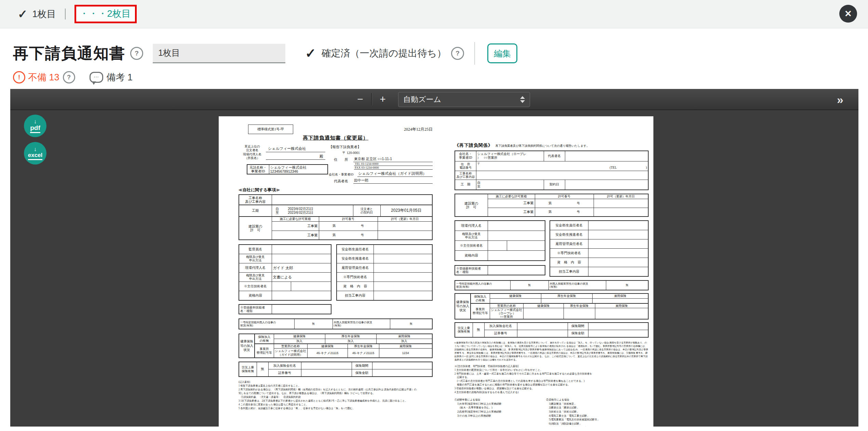 The height and width of the screenshot is (431, 868). Describe the element at coordinates (383, 99) in the screenshot. I see `zoom-in-button: +` at that location.